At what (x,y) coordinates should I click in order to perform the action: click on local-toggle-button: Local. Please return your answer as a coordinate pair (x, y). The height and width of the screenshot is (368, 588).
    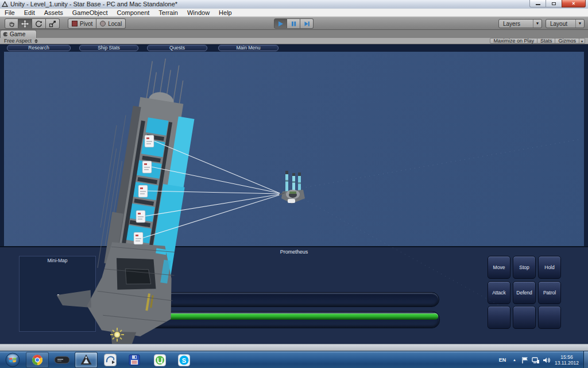
    Looking at the image, I should click on (111, 24).